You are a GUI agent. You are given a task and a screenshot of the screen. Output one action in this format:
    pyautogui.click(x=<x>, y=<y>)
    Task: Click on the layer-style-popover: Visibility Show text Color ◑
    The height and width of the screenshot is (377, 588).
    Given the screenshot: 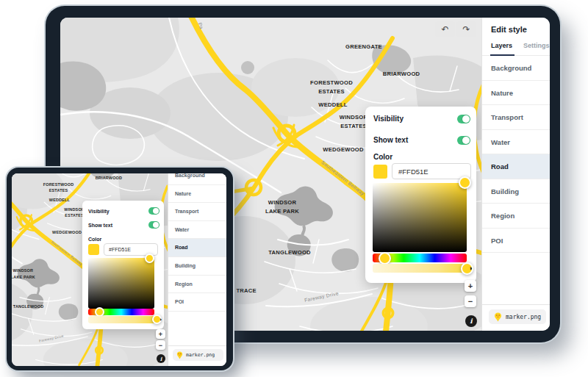 What is the action you would take?
    pyautogui.click(x=420, y=195)
    